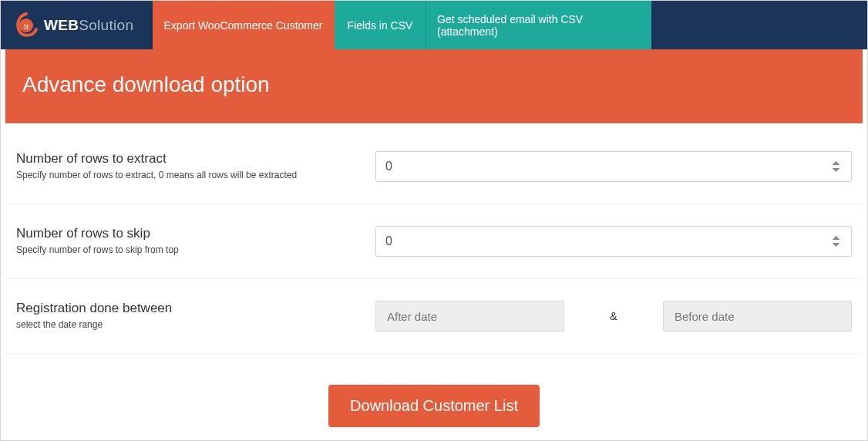 This screenshot has height=441, width=868. Describe the element at coordinates (26, 26) in the screenshot. I see `svg-text: π` at that location.